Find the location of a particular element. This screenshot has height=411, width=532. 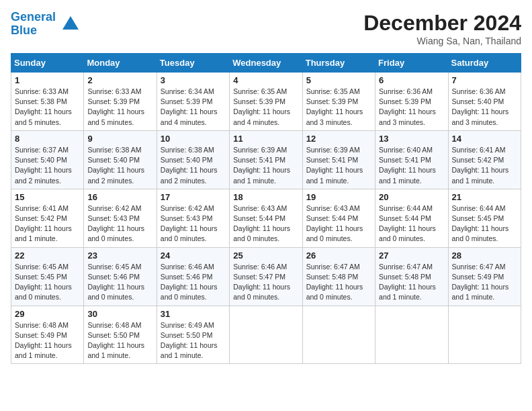

day-number: 2 is located at coordinates (120, 81).